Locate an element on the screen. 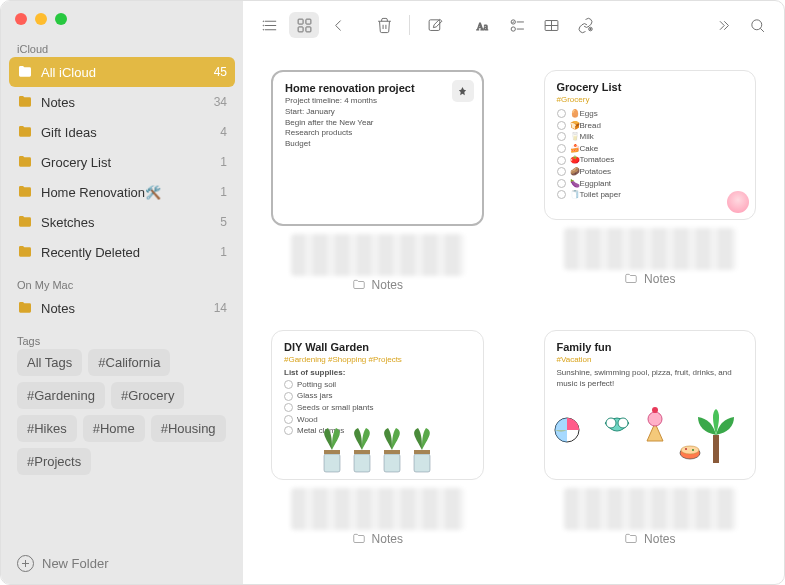 The image size is (785, 585). compose-button is located at coordinates (435, 25).